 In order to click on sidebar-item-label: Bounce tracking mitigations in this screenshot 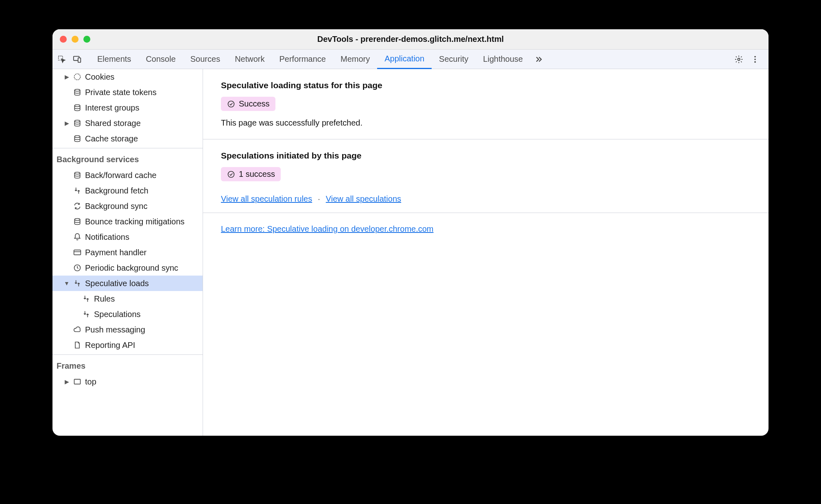, I will do `click(135, 222)`.